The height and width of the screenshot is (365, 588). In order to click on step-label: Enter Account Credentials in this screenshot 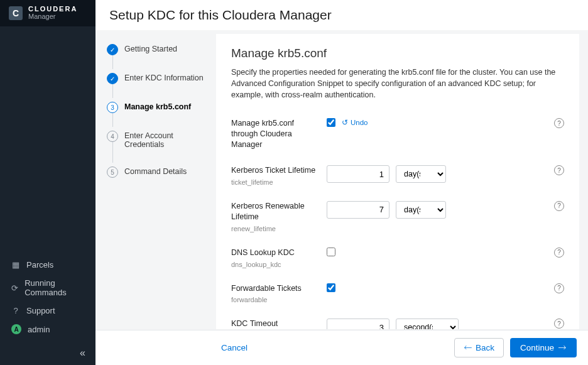, I will do `click(166, 139)`.